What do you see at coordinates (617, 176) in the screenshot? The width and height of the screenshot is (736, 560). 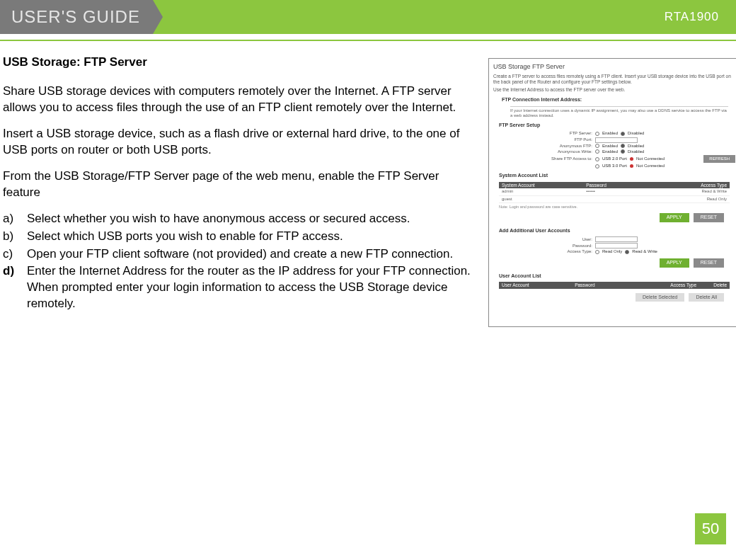 I see `ss-syslist-head: System Account List` at bounding box center [617, 176].